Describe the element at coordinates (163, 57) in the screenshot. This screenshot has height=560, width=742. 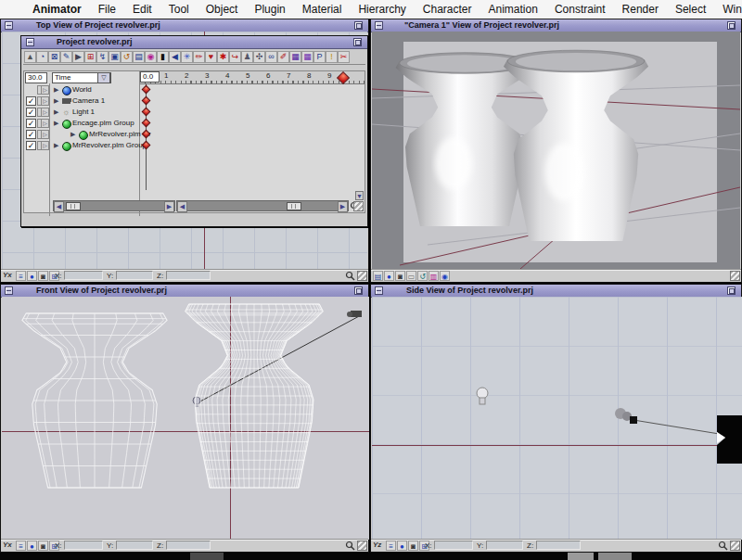
I see `contrast-icon: ▮` at that location.